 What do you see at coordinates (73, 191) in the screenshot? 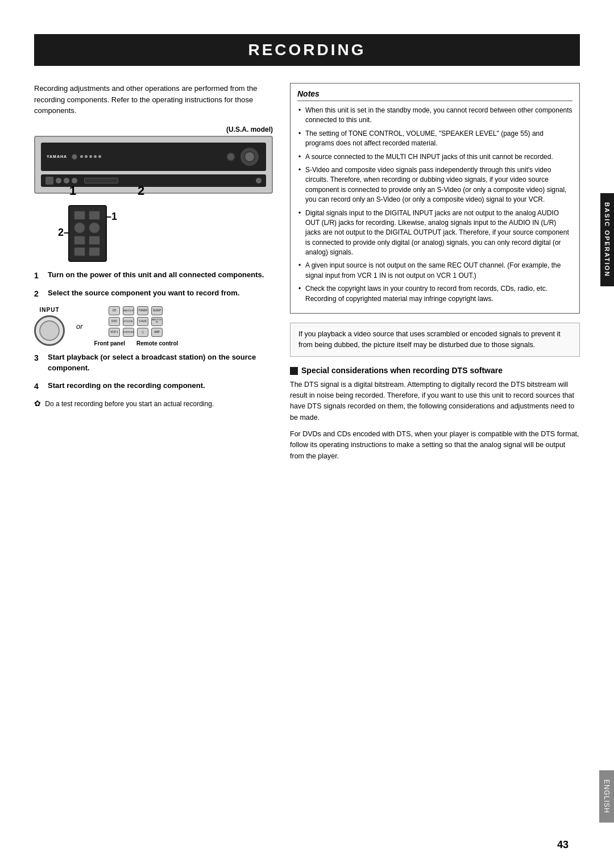
I see `device-label-1-top: 1` at bounding box center [73, 191].